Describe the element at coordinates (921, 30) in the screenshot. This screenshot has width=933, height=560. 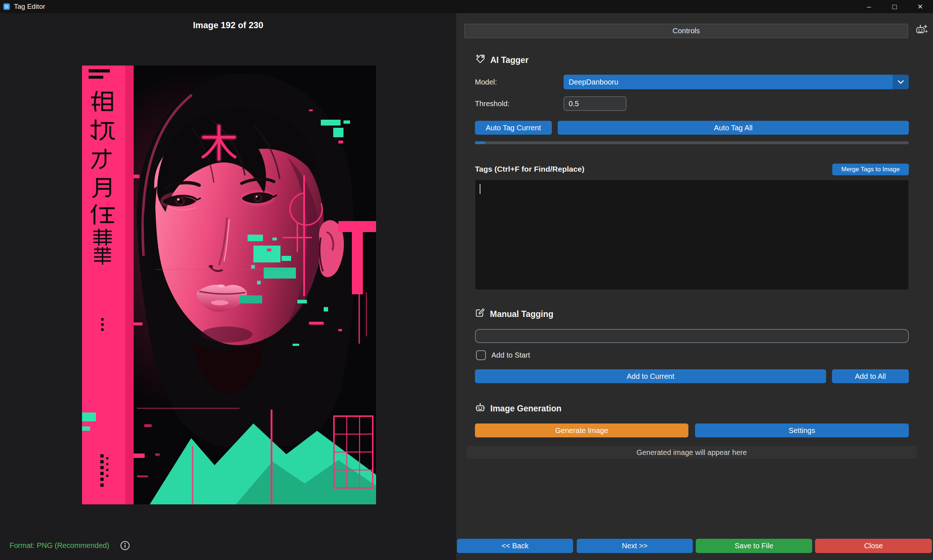
I see `ai-assistant-icon` at that location.